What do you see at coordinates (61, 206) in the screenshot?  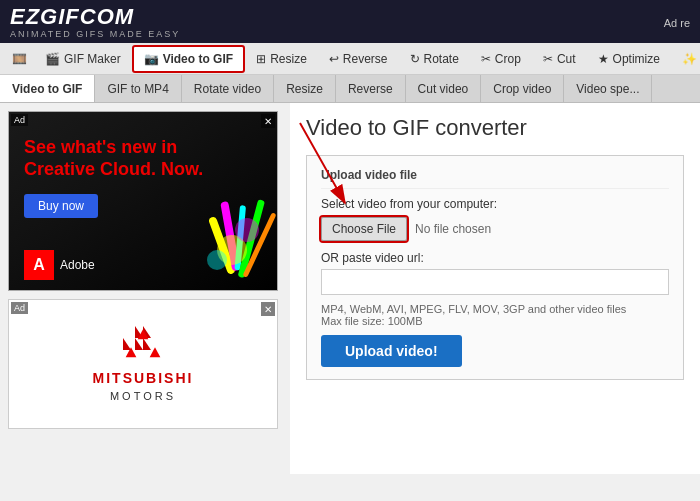 I see `ad1-buy-now-button: Buy now` at bounding box center [61, 206].